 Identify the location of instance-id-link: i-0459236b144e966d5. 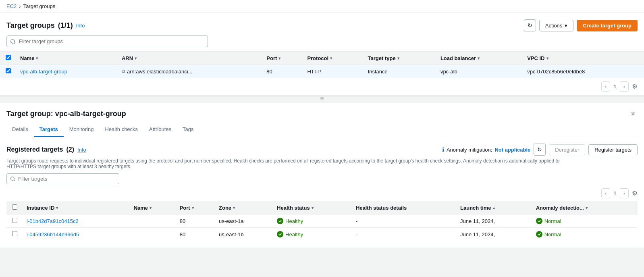
(53, 235).